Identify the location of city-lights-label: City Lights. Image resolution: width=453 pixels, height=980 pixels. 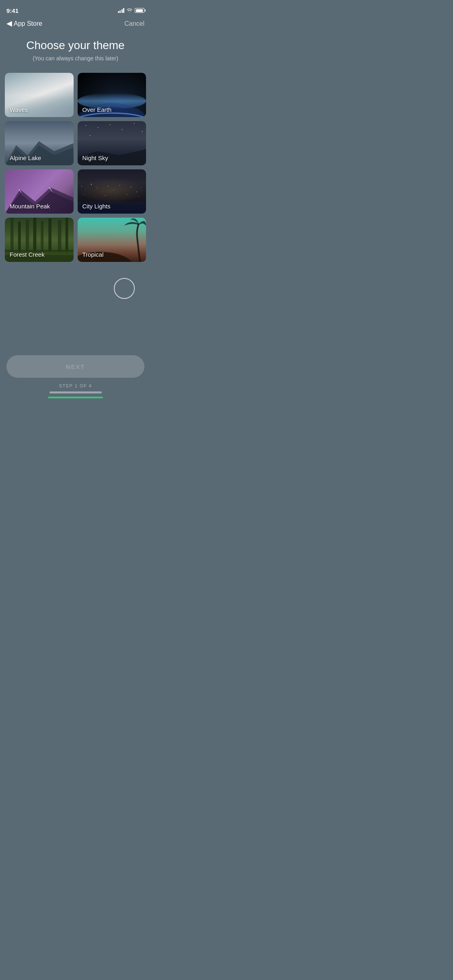
(97, 206).